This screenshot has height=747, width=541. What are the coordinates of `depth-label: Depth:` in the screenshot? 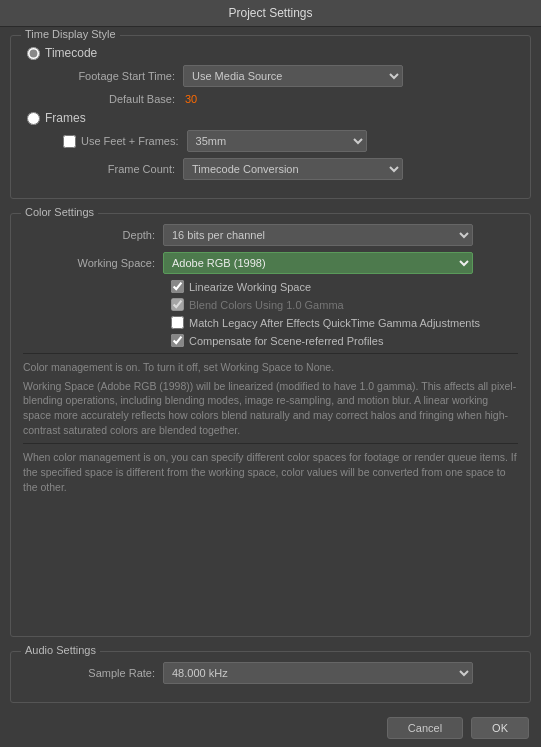 It's located at (93, 235).